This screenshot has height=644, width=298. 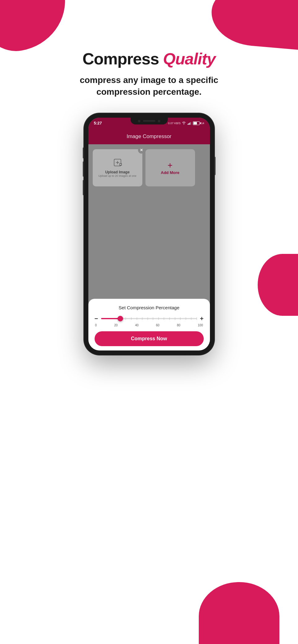 I want to click on slider-label-80: 80, so click(x=179, y=325).